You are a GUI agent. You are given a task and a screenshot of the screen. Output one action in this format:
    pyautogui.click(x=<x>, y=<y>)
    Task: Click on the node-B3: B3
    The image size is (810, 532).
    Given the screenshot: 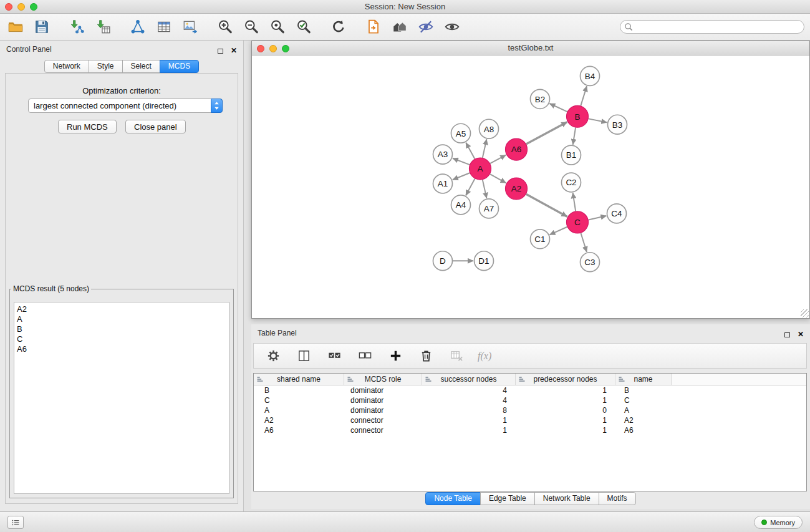 What is the action you would take?
    pyautogui.click(x=617, y=125)
    